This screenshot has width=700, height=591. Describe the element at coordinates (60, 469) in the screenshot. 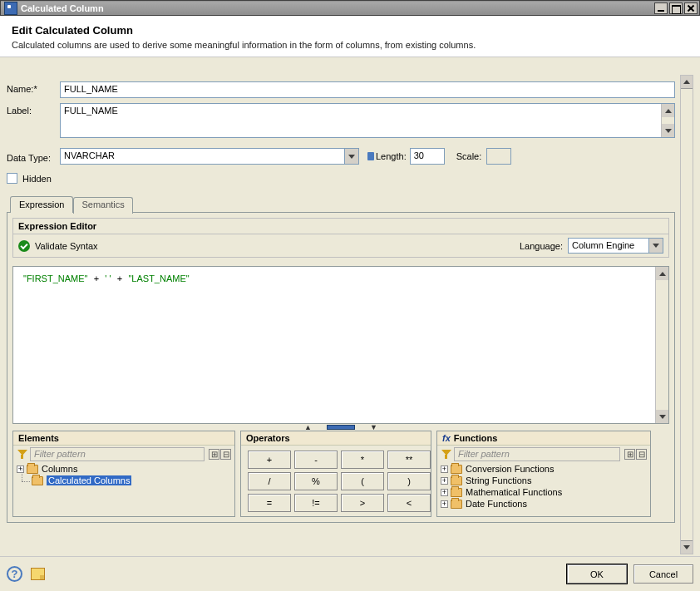

I see `tree-item-label: Columns` at that location.